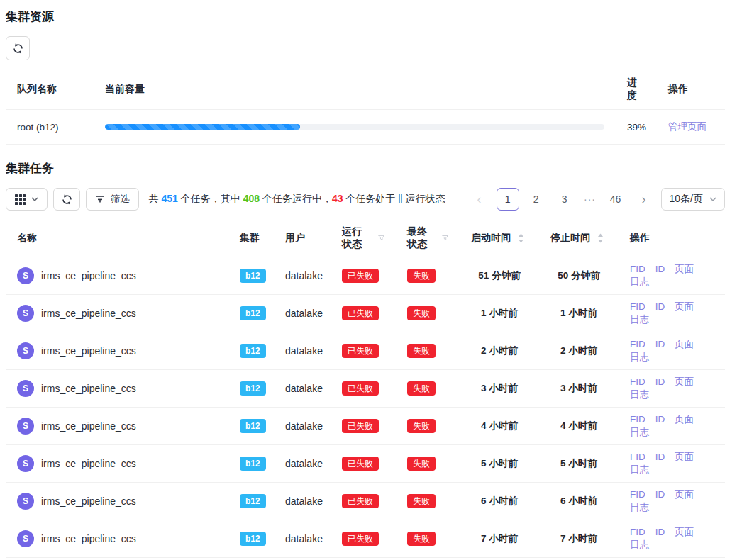  What do you see at coordinates (636, 89) in the screenshot?
I see `header-progress: 进度` at bounding box center [636, 89].